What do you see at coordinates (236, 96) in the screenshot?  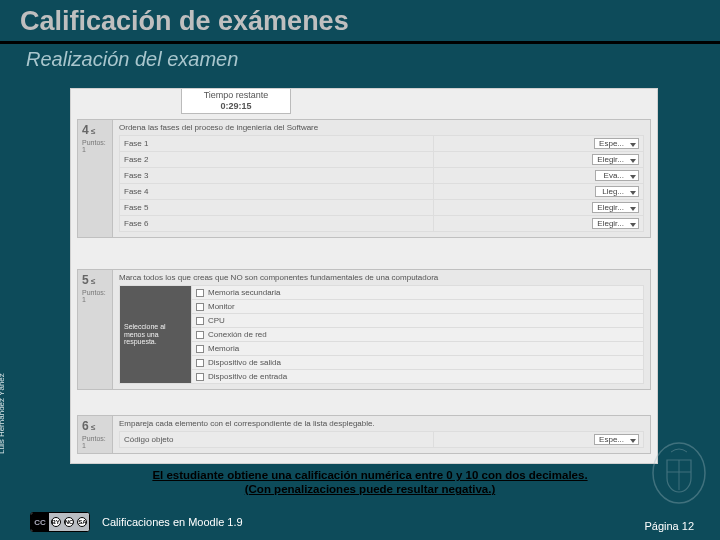 I see `timer-label: Tiempo restante` at bounding box center [236, 96].